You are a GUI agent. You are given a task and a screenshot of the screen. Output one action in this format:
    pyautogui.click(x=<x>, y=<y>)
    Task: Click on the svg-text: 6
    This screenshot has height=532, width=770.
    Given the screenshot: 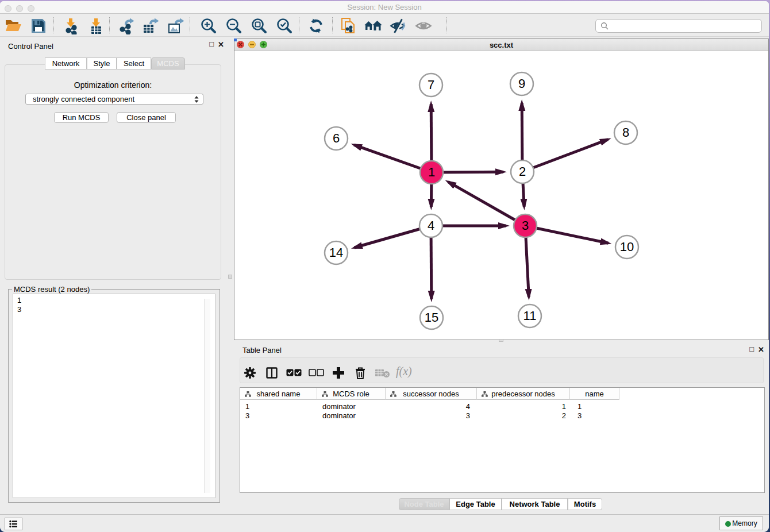 What is the action you would take?
    pyautogui.click(x=336, y=138)
    